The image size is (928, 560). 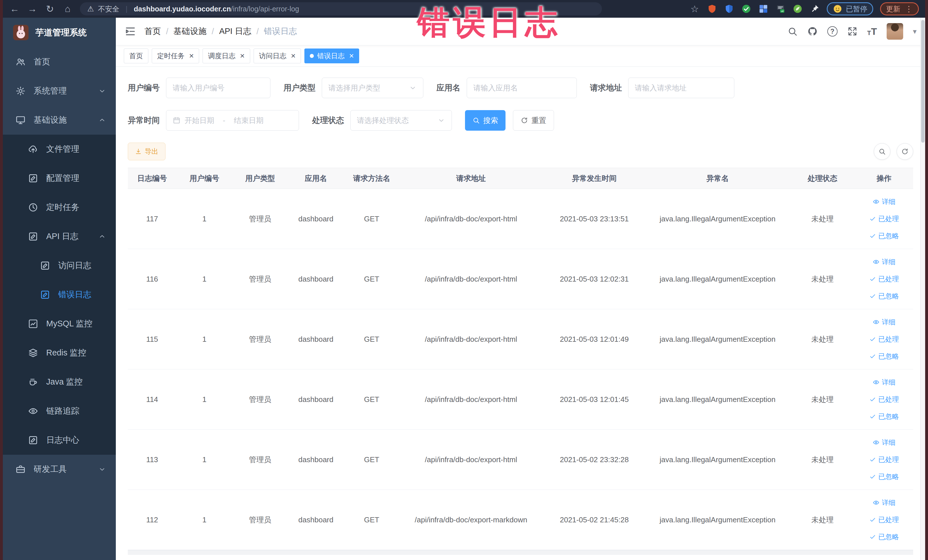 What do you see at coordinates (60, 324) in the screenshot?
I see `sidebar-item-mysql-monitor: MySQL 监控` at bounding box center [60, 324].